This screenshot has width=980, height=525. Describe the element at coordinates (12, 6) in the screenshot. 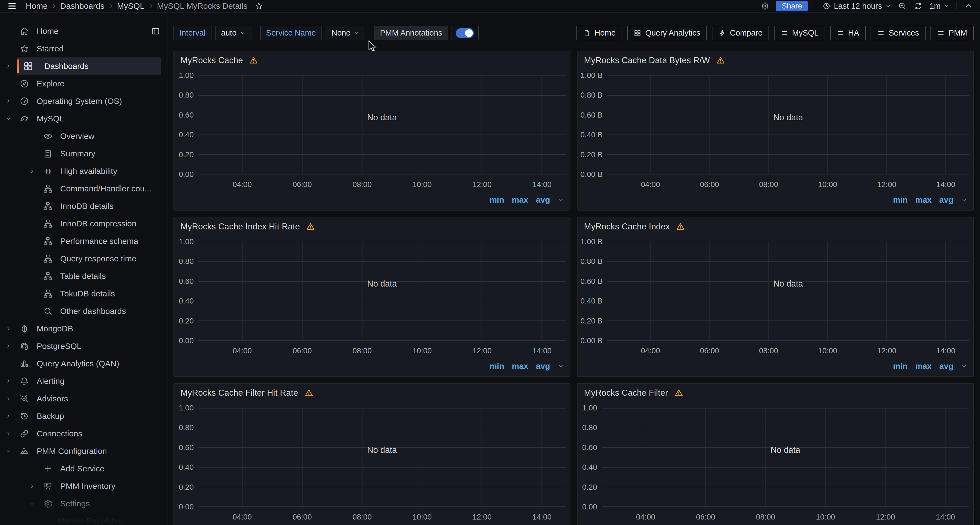

I see `menu-toggle-icon` at that location.